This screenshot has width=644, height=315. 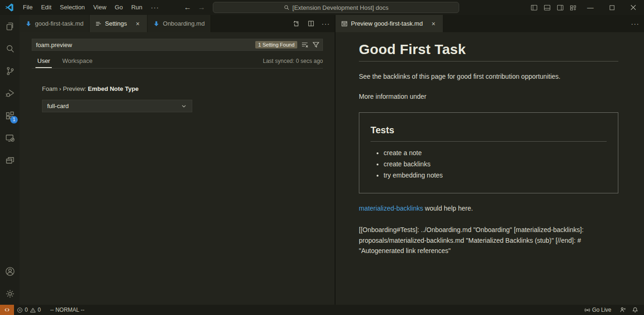 What do you see at coordinates (495, 175) in the screenshot?
I see `list-item: try embedding notes` at bounding box center [495, 175].